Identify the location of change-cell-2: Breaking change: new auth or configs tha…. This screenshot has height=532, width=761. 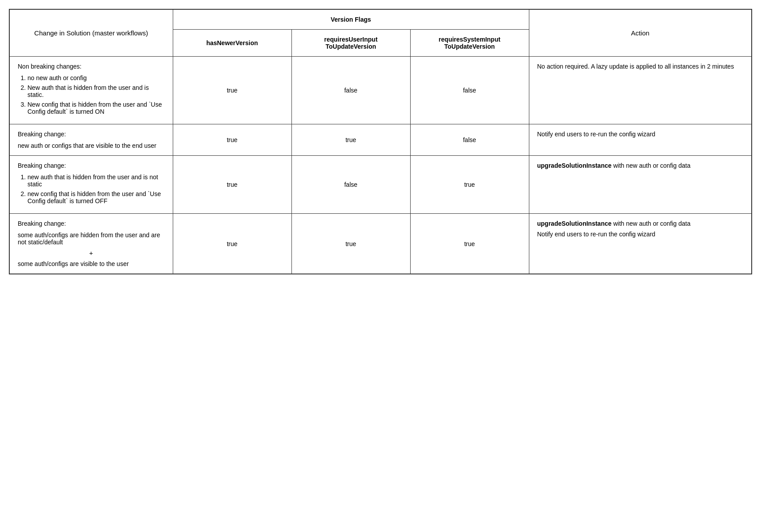
(91, 140).